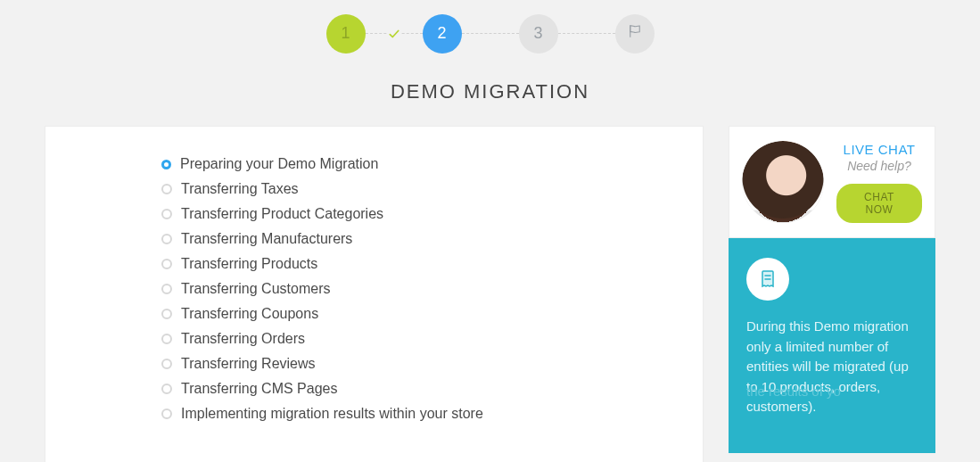 The height and width of the screenshot is (462, 980). I want to click on progress-item-label: Transferring Product Categories, so click(282, 214).